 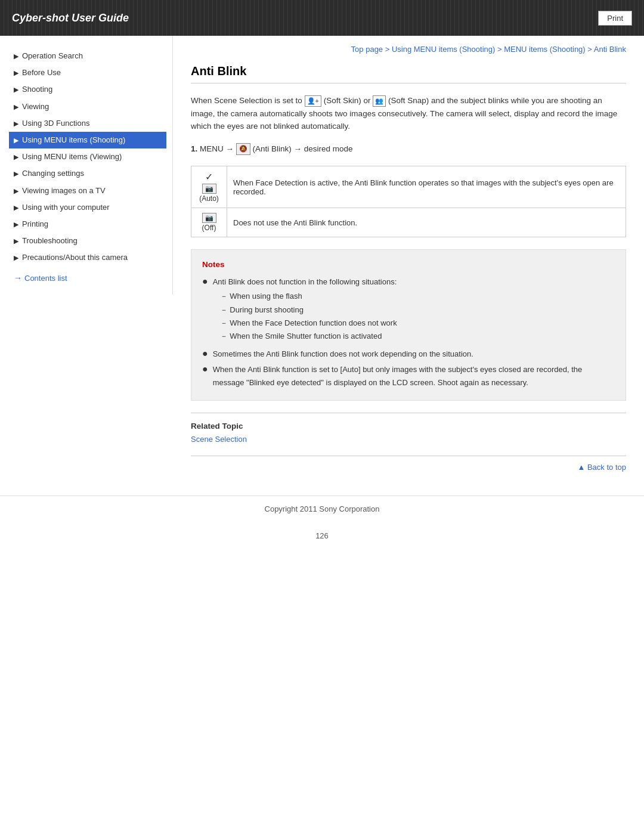 What do you see at coordinates (37, 89) in the screenshot?
I see `sidebar-item-label: Shooting` at bounding box center [37, 89].